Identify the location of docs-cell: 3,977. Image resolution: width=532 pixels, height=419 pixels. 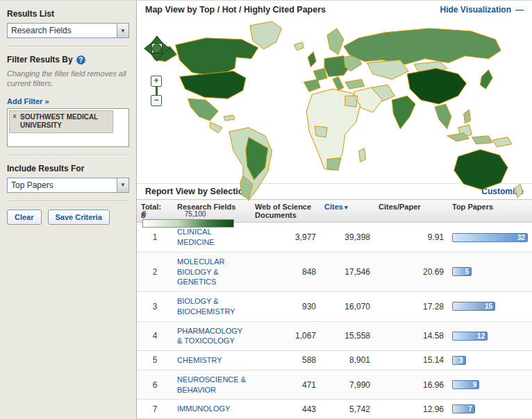
(285, 237).